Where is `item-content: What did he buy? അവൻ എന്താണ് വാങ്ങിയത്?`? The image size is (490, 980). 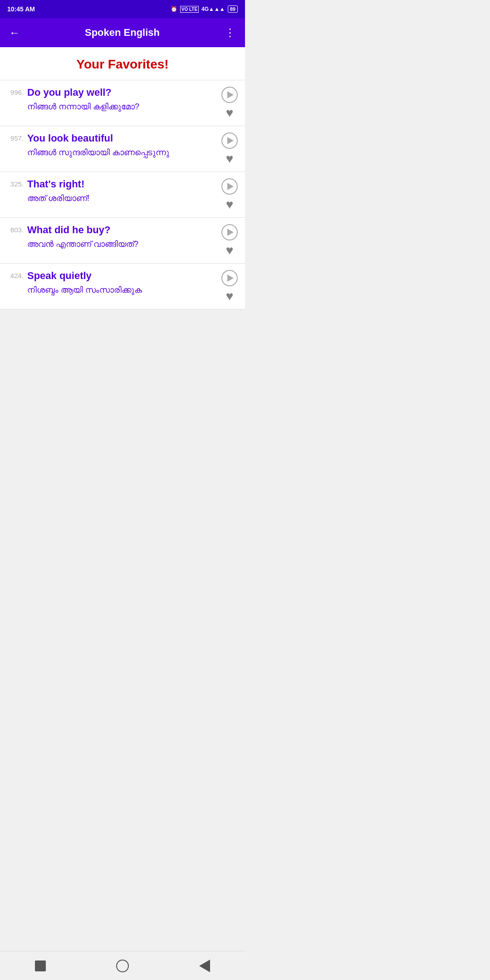
item-content: What did he buy? അവൻ എന്താണ് വാങ്ങിയത്? is located at coordinates (122, 240).